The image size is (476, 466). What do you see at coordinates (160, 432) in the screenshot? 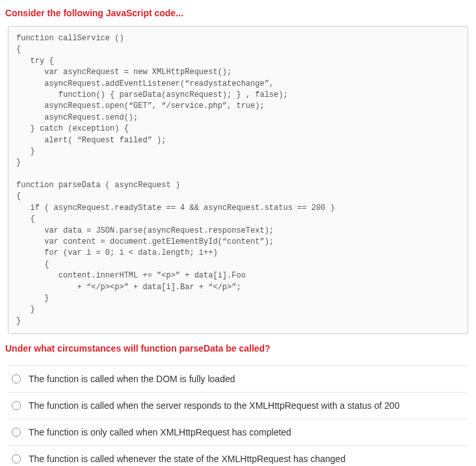
I see `option-label: The function is only called when XMLHttp…` at bounding box center [160, 432].